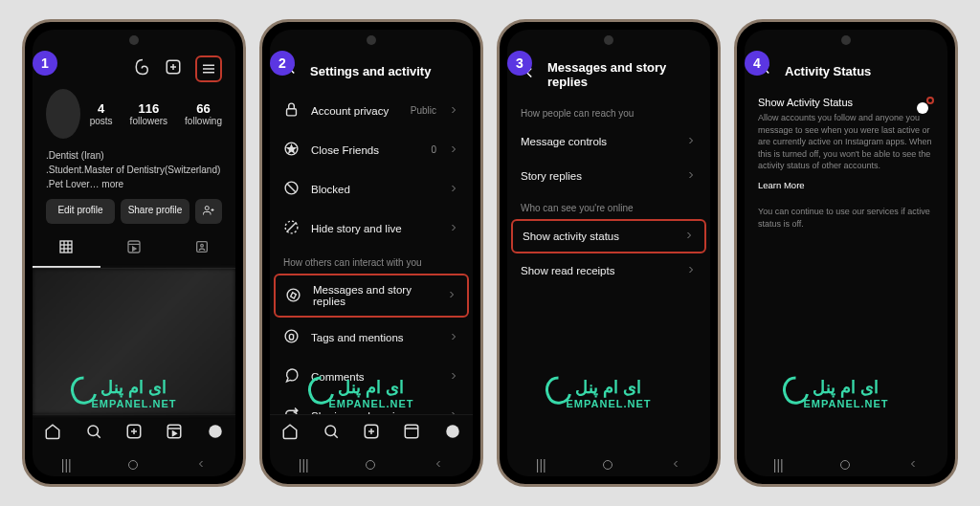  I want to click on row-label: Show read receipts, so click(597, 271).